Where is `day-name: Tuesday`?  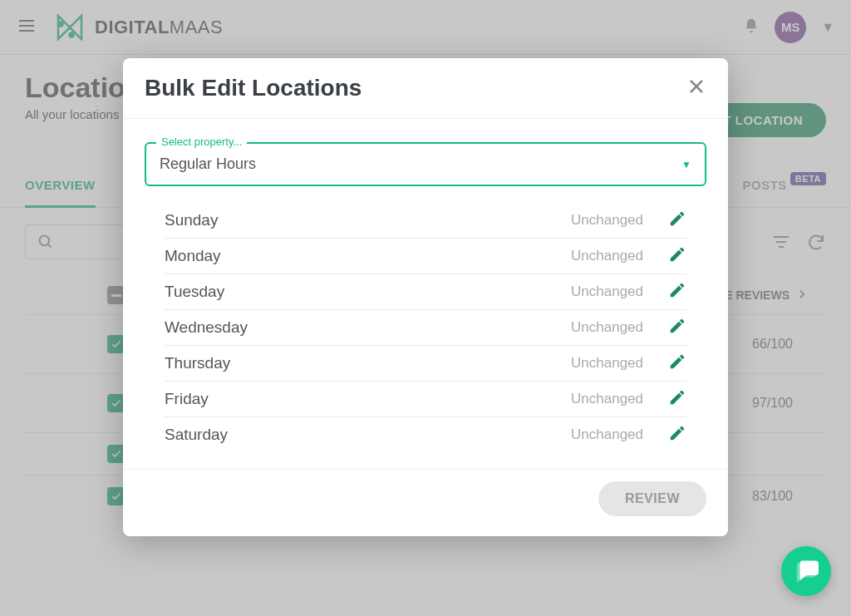
day-name: Tuesday is located at coordinates (248, 292).